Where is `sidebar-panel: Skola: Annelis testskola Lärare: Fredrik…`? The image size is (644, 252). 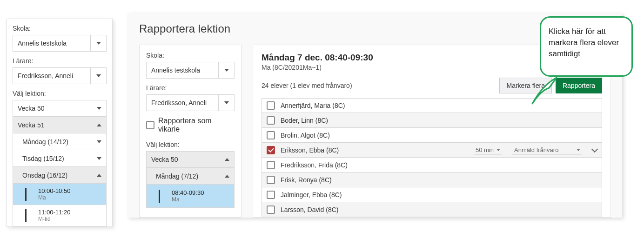
sidebar-panel: Skola: Annelis testskola Lärare: Fredrik… is located at coordinates (60, 123).